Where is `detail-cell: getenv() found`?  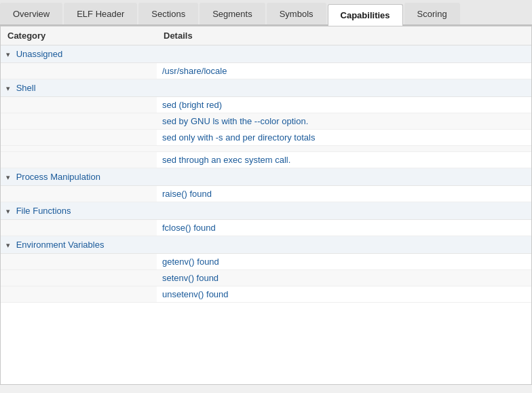
detail-cell: getenv() found is located at coordinates (344, 262).